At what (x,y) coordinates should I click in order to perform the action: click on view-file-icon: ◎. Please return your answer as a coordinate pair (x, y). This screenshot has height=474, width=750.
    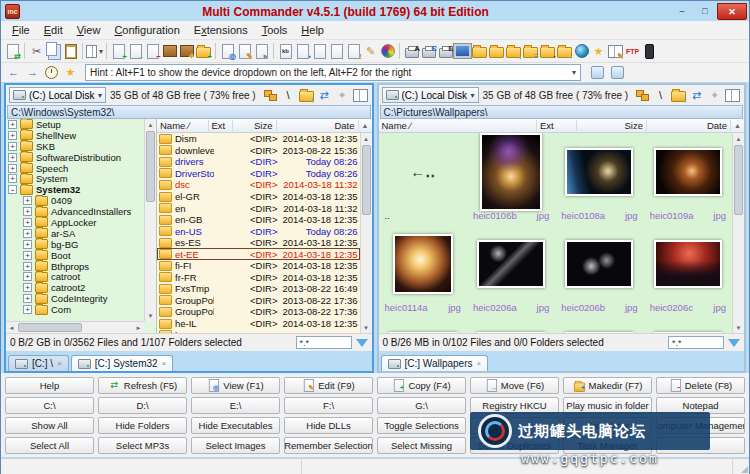
    Looking at the image, I should click on (228, 52).